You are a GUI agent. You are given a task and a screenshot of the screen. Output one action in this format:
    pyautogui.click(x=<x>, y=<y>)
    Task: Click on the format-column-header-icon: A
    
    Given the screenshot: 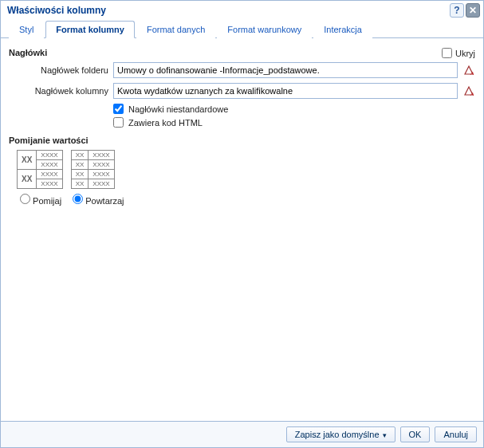 What is the action you would take?
    pyautogui.click(x=469, y=91)
    